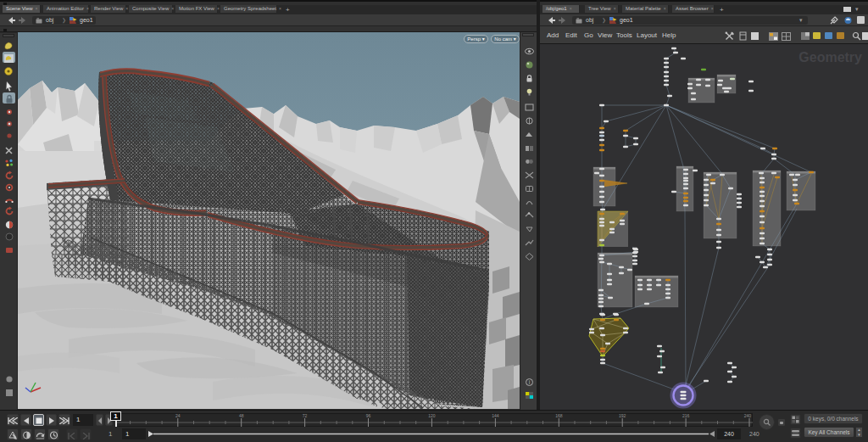 The width and height of the screenshot is (868, 442). I want to click on svg-text: 168, so click(559, 416).